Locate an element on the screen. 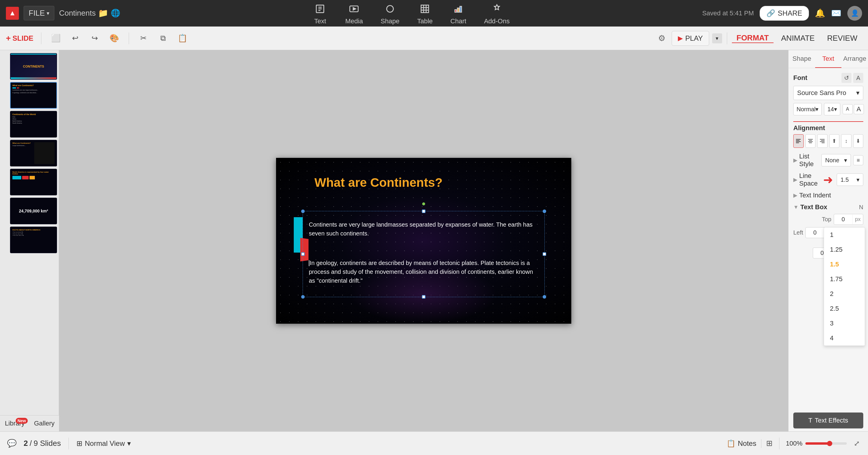  copy-button: 📋 is located at coordinates (183, 38).